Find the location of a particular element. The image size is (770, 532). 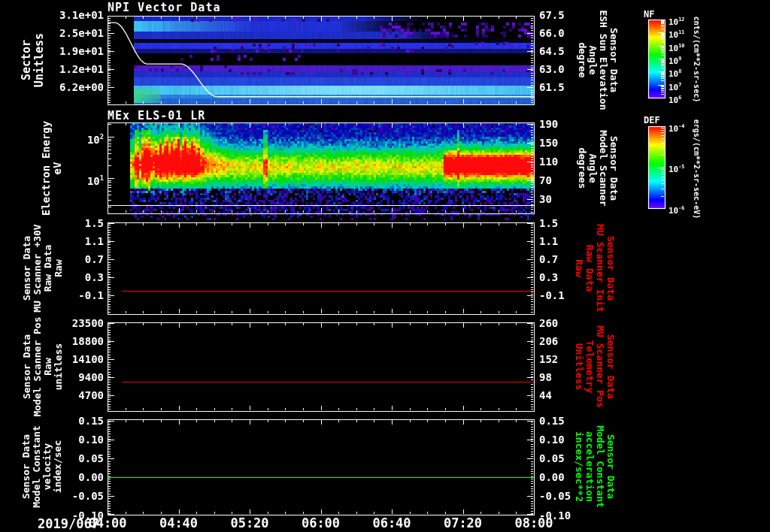

els-left-axis-label: Electron Energy eV is located at coordinates (52, 168).